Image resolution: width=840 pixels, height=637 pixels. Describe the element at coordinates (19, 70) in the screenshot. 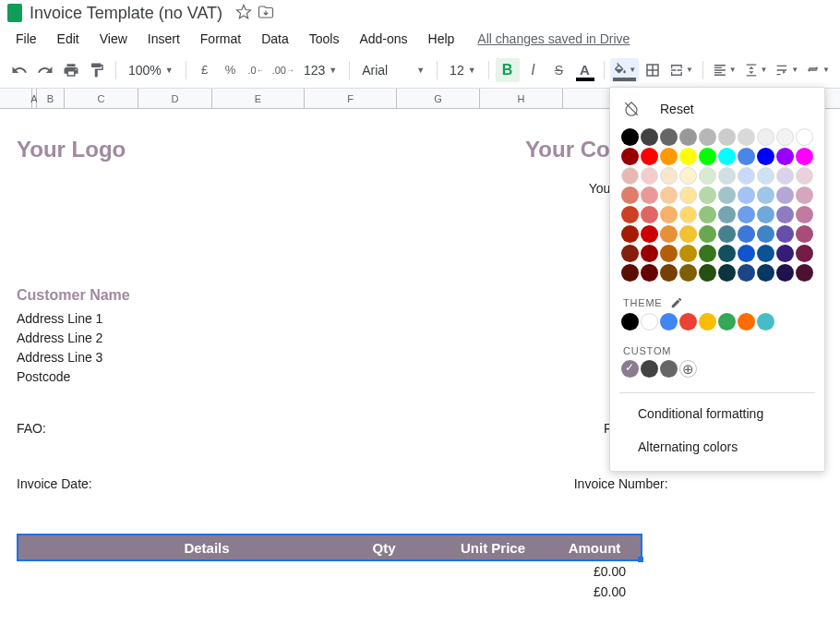

I see `undo-button` at that location.